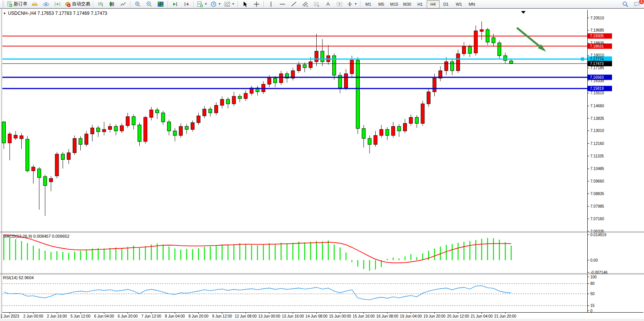  Describe the element at coordinates (598, 56) in the screenshot. I see `svg-text: 7.18010` at that location.